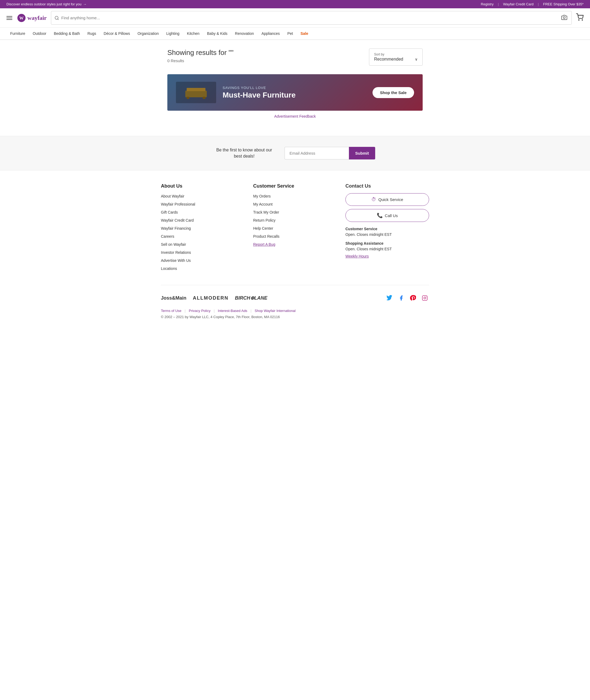  What do you see at coordinates (295, 186) in the screenshot?
I see `customer-service-heading: Customer Service` at bounding box center [295, 186].